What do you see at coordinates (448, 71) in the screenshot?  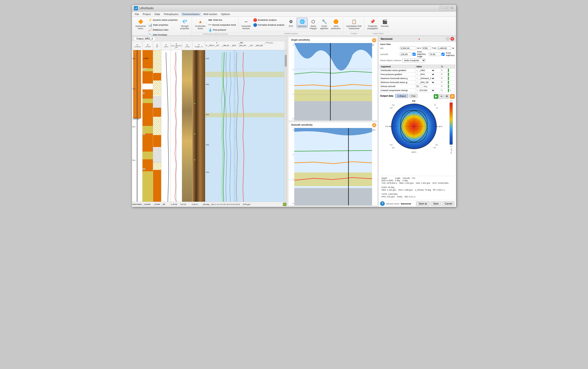 I see `param-obg-k` at bounding box center [448, 71].